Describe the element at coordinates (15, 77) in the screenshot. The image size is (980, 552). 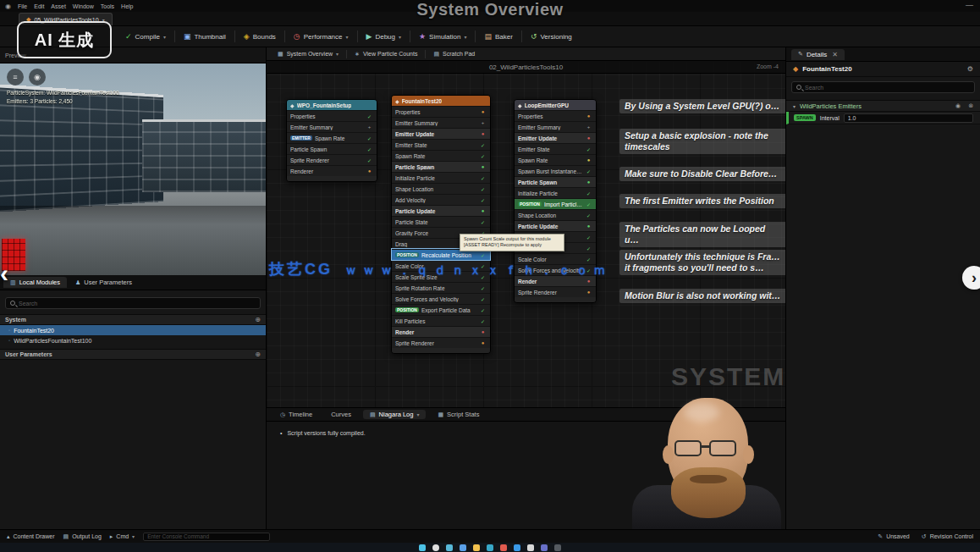
I see `viewport-menu-icon: ≡` at that location.